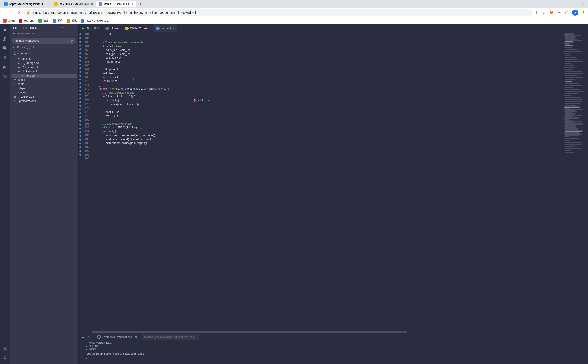  Describe the element at coordinates (5, 13) in the screenshot. I see `back-button: ←` at that location.